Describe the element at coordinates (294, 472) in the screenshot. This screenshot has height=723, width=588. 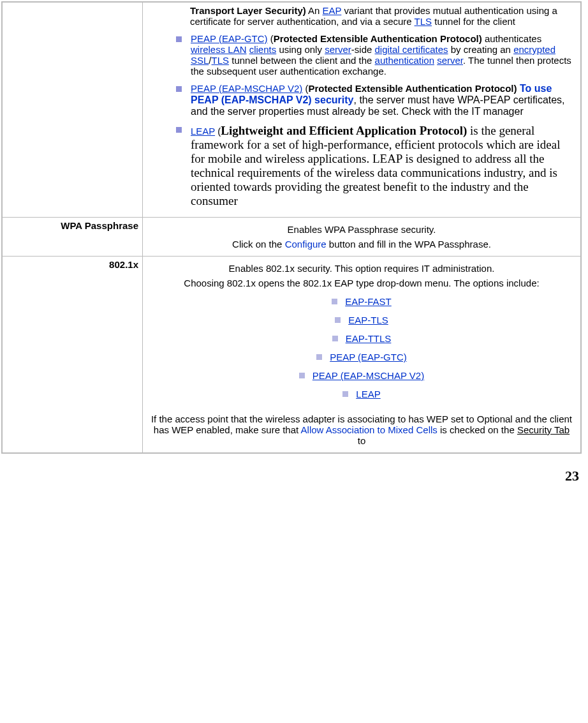
I see `page-number: 23` at that location.